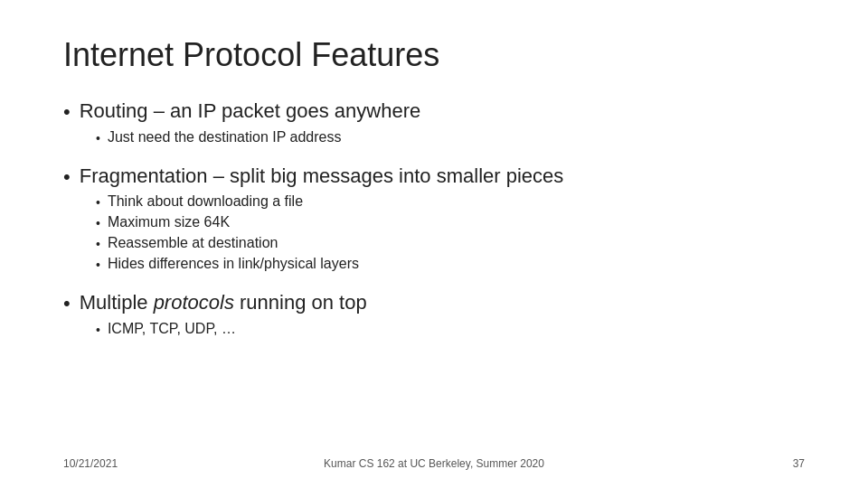 The image size is (868, 488). What do you see at coordinates (193, 302) in the screenshot?
I see `bullet-protocols-italic: protocols` at bounding box center [193, 302].